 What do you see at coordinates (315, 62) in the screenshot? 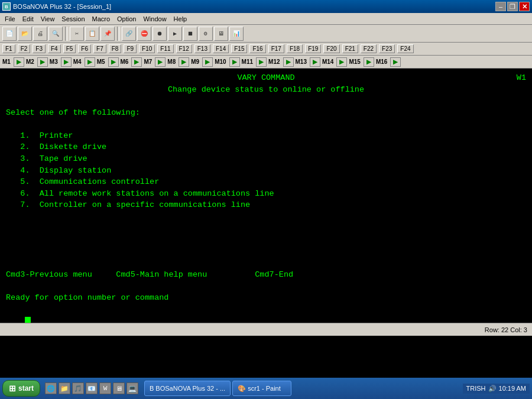
I see `macro-btn-m13: ▶` at bounding box center [315, 62].